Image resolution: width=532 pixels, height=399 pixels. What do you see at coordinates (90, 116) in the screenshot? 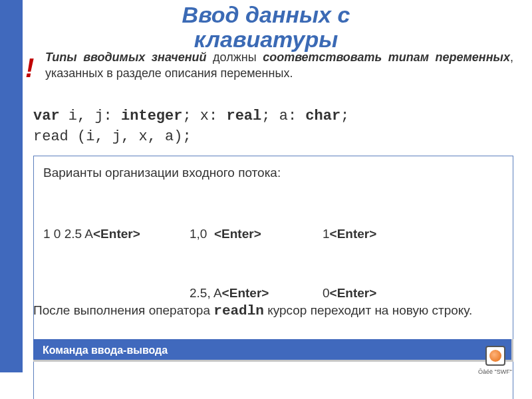
I see `code-text: i, j:` at bounding box center [90, 116].